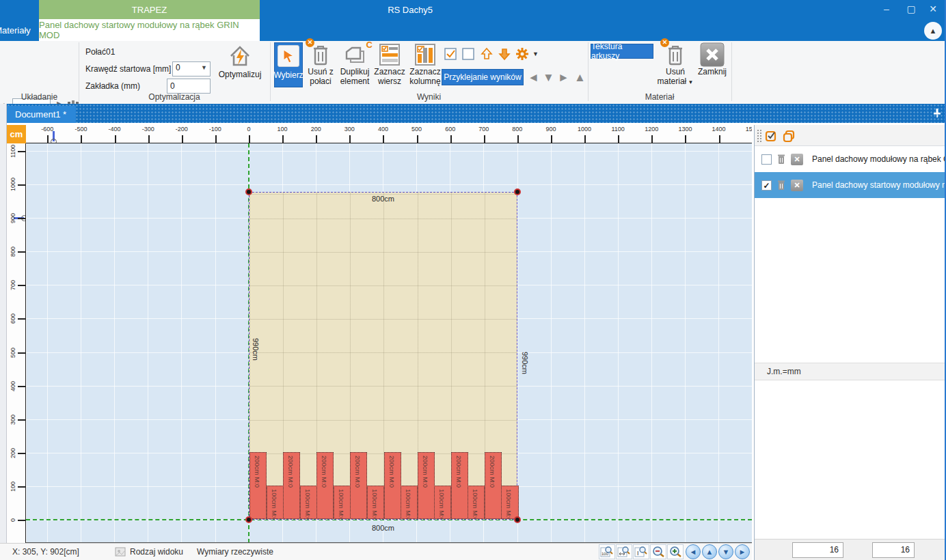 The height and width of the screenshot is (560, 946). I want to click on move-down-icon, so click(504, 54).